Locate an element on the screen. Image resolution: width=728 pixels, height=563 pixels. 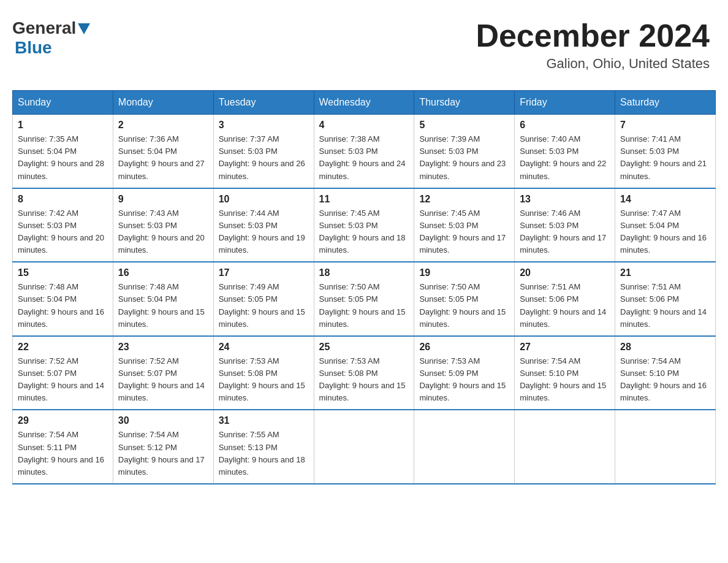
day-number: 8 is located at coordinates (63, 199).